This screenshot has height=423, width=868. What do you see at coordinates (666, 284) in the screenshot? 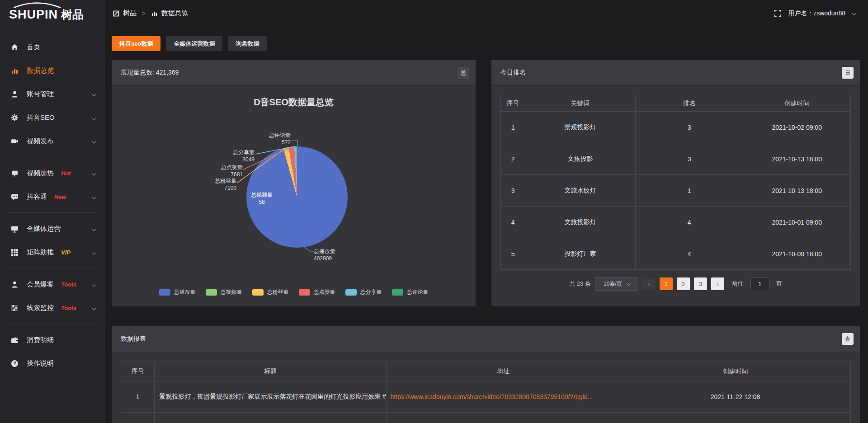
I see `page-button-1: 1` at bounding box center [666, 284].